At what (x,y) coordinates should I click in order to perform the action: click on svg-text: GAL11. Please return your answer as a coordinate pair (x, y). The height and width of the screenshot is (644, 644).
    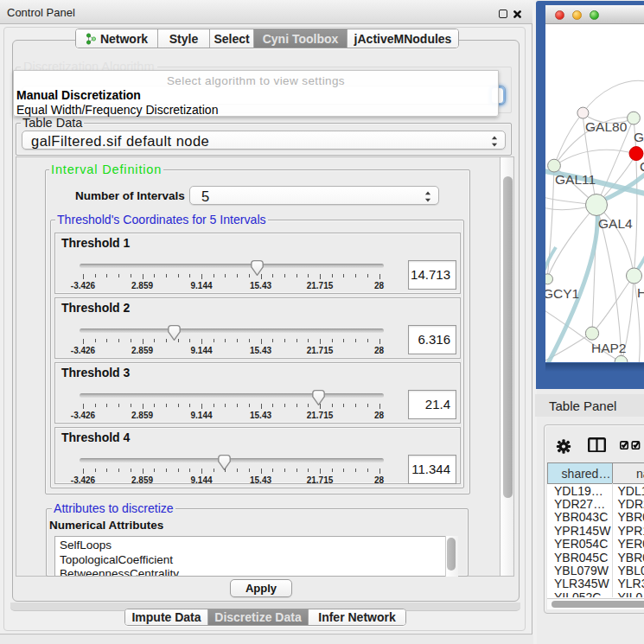
    Looking at the image, I should click on (576, 180).